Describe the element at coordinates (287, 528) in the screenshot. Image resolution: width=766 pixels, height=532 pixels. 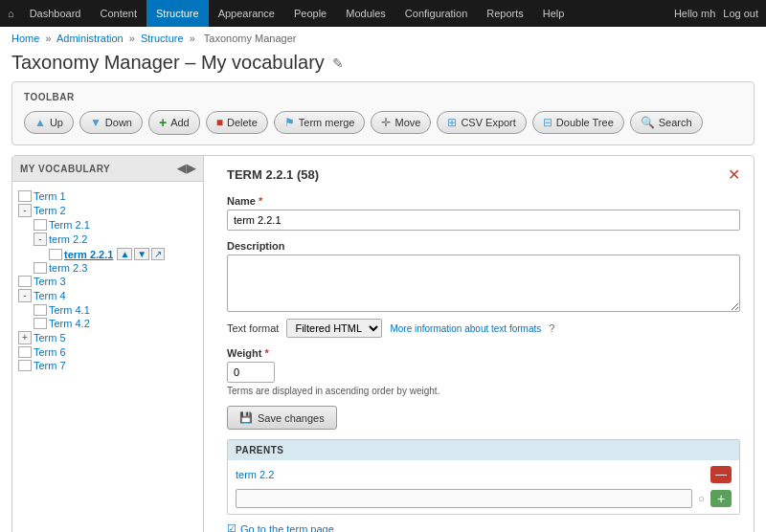
I see `term-page-link: Go to the term page` at that location.